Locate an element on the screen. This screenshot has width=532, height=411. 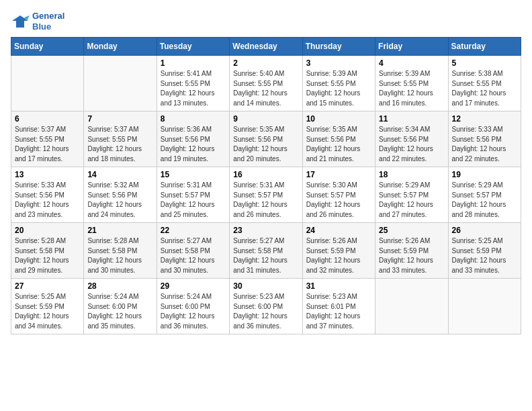
day-number: 16 is located at coordinates (266, 175).